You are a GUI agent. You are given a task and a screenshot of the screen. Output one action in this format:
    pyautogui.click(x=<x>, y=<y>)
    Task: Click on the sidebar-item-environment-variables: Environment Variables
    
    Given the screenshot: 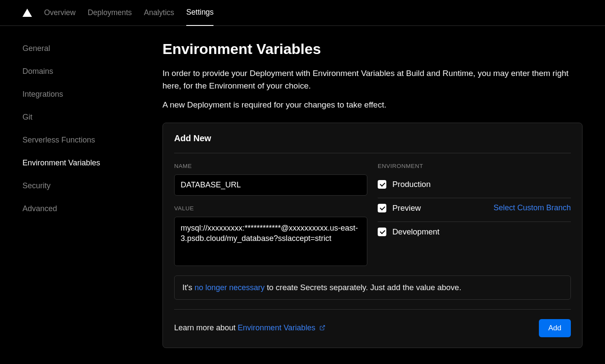 What is the action you would take?
    pyautogui.click(x=80, y=163)
    